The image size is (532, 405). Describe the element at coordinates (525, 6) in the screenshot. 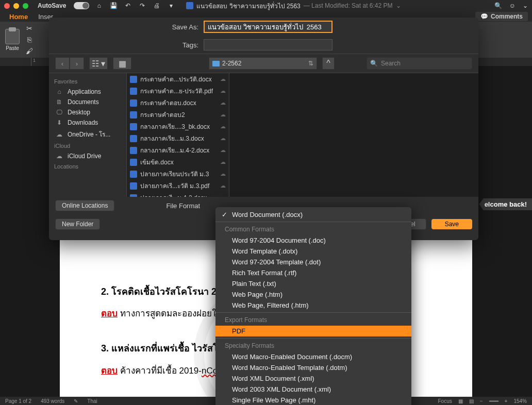

I see `chevron-icon: ⌄` at that location.